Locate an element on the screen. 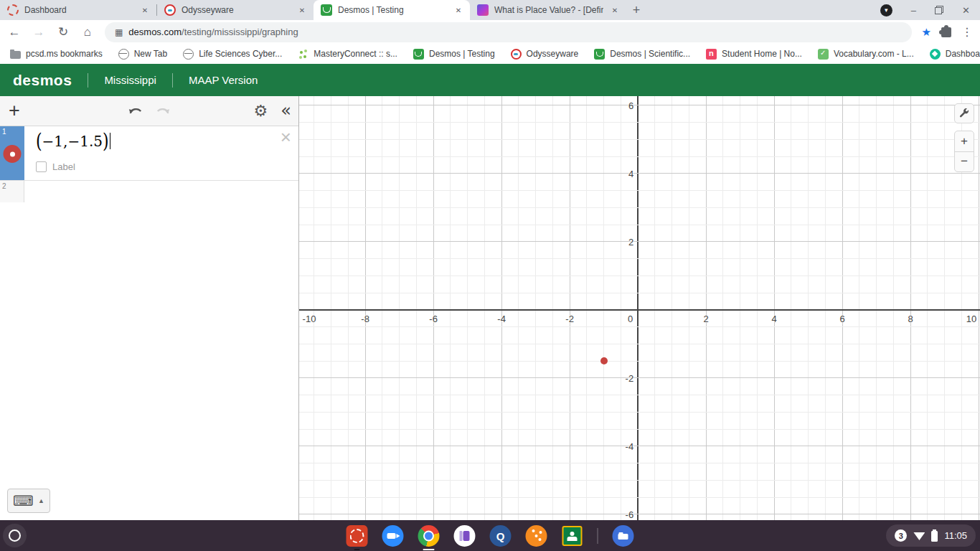 The image size is (980, 551). noredink-icon is located at coordinates (712, 55).